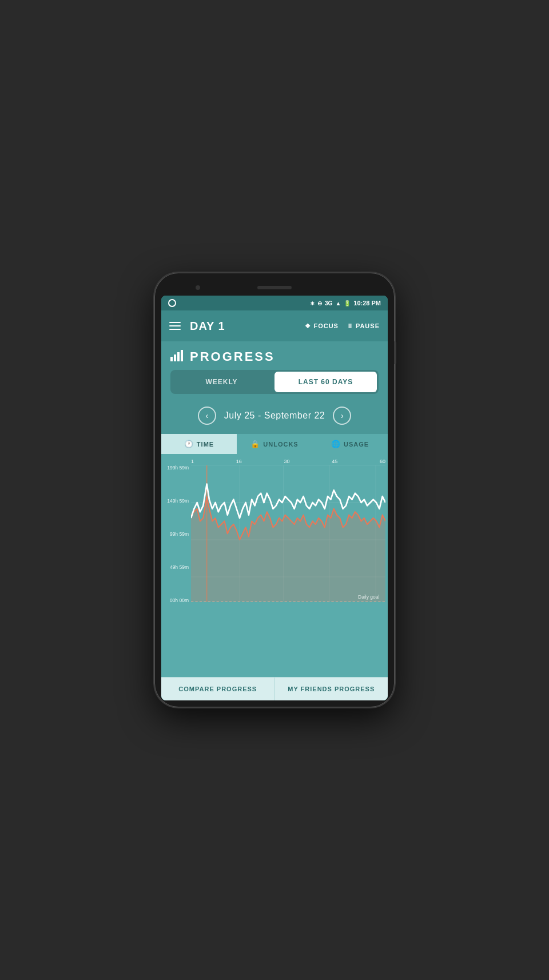 This screenshot has width=549, height=980. What do you see at coordinates (274, 444) in the screenshot?
I see `metric-tabs: 🕐 TIME 🔒 UNLOCKS 🌐 USAGE` at bounding box center [274, 444].